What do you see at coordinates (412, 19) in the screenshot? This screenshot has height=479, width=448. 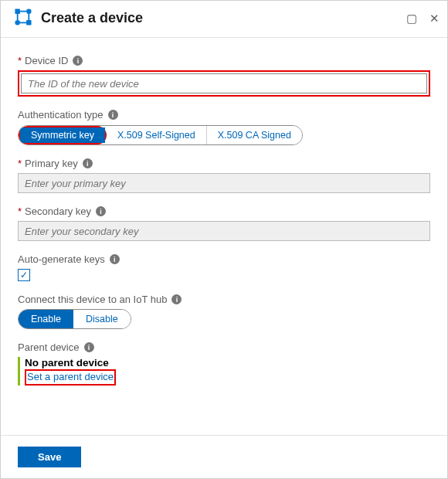 I see `maximize-icon: ▢` at bounding box center [412, 19].